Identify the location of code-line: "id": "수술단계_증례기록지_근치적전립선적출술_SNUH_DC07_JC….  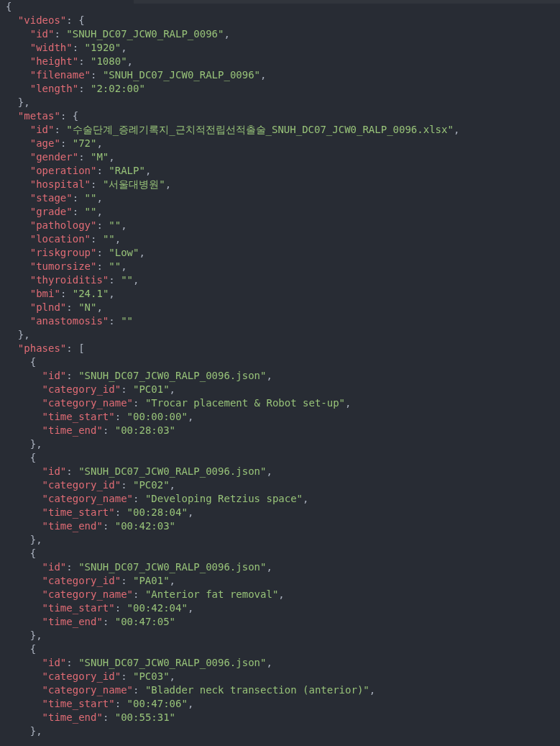
(280, 129).